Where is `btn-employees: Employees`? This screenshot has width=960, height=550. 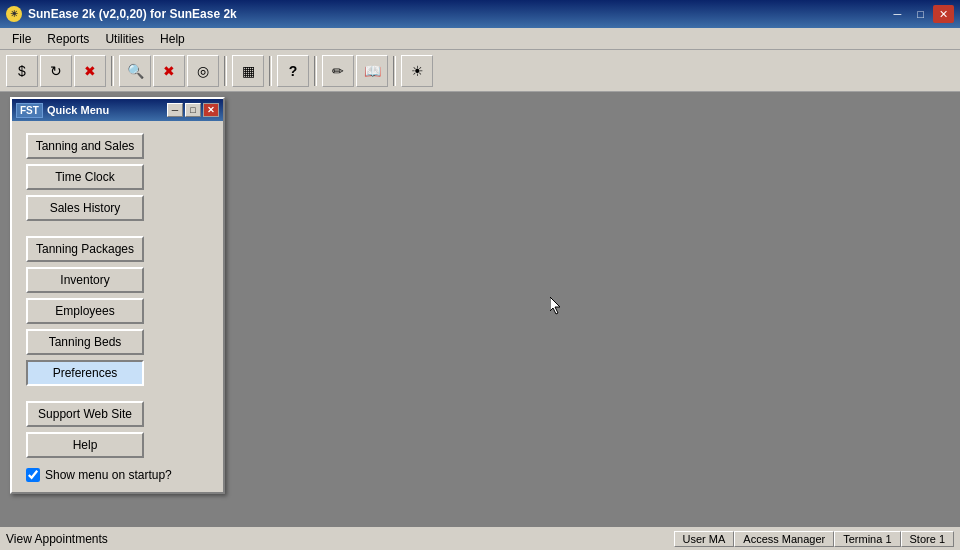 btn-employees: Employees is located at coordinates (85, 311).